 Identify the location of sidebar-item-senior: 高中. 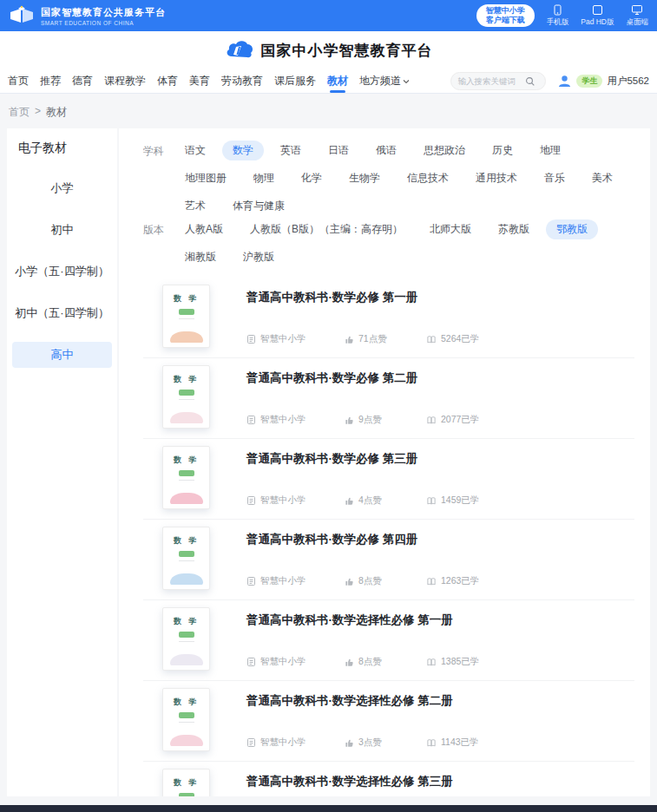
(62, 355).